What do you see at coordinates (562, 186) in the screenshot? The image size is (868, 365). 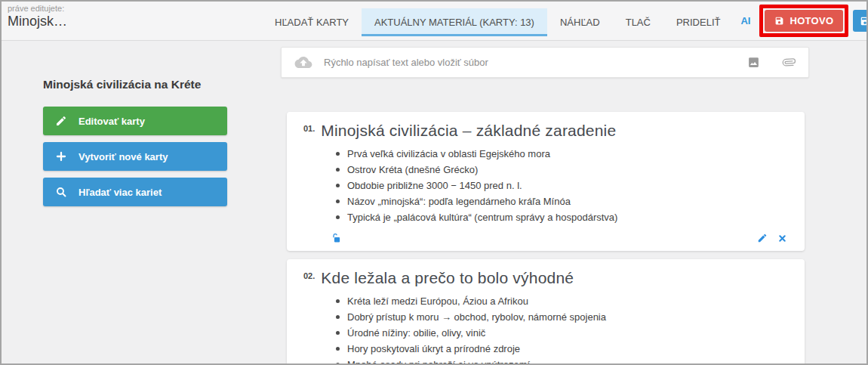 I see `card-bullet: Obdobie približne 3000 − 1450 pred n. l.` at bounding box center [562, 186].